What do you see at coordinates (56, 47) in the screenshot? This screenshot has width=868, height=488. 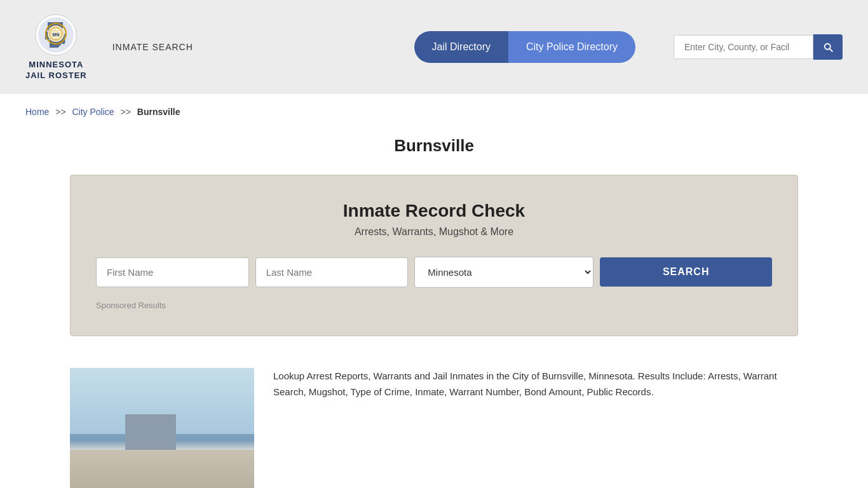 I see `site-logo: MN MINNESOTA JAIL ROSTER` at bounding box center [56, 47].